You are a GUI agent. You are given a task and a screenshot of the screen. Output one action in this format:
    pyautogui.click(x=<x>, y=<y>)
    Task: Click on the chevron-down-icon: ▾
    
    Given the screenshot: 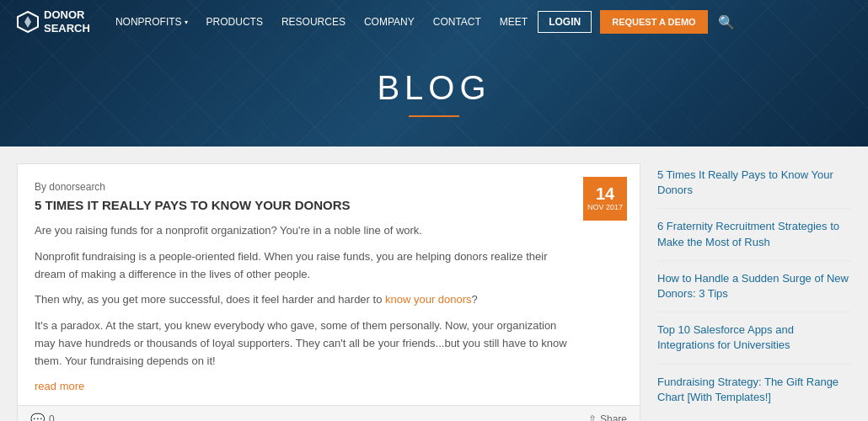 What is the action you would take?
    pyautogui.click(x=186, y=22)
    